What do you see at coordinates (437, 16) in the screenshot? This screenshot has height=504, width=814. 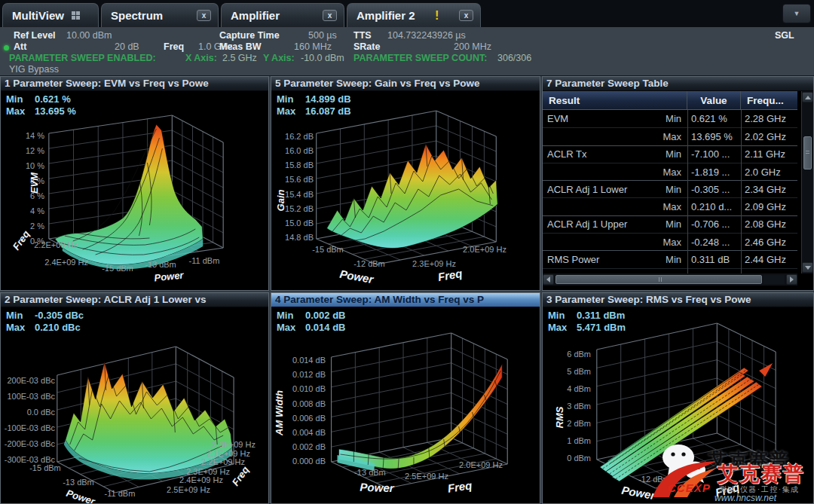 I see `tab-alert-icon: !` at bounding box center [437, 16].